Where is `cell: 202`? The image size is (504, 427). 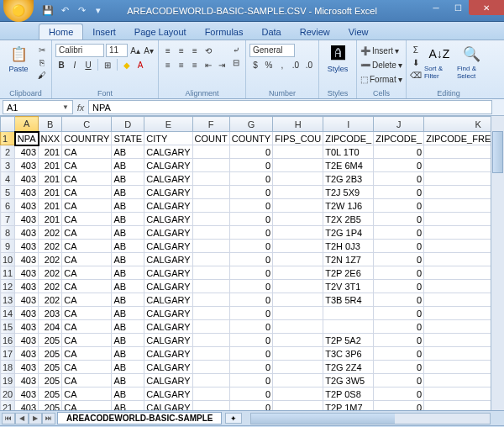 cell: 202 is located at coordinates (50, 287).